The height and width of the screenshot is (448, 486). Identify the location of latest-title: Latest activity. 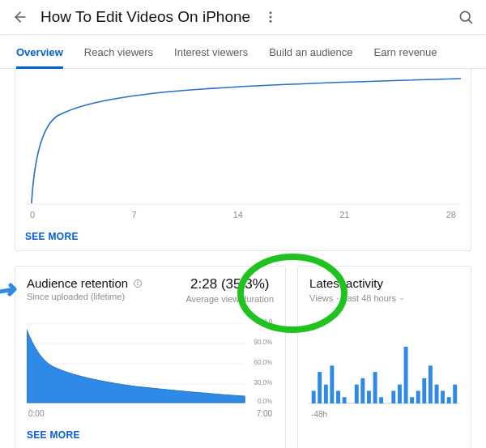
(384, 284).